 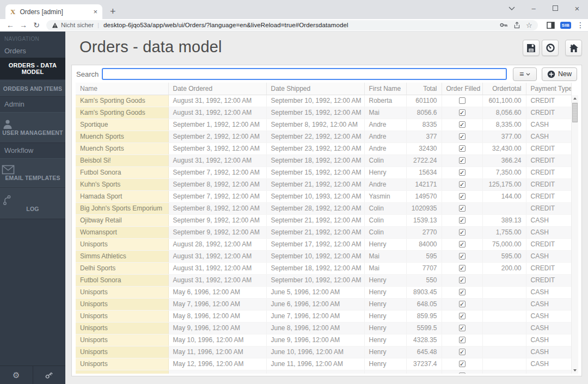 I want to click on column-header-name: Name, so click(x=122, y=89).